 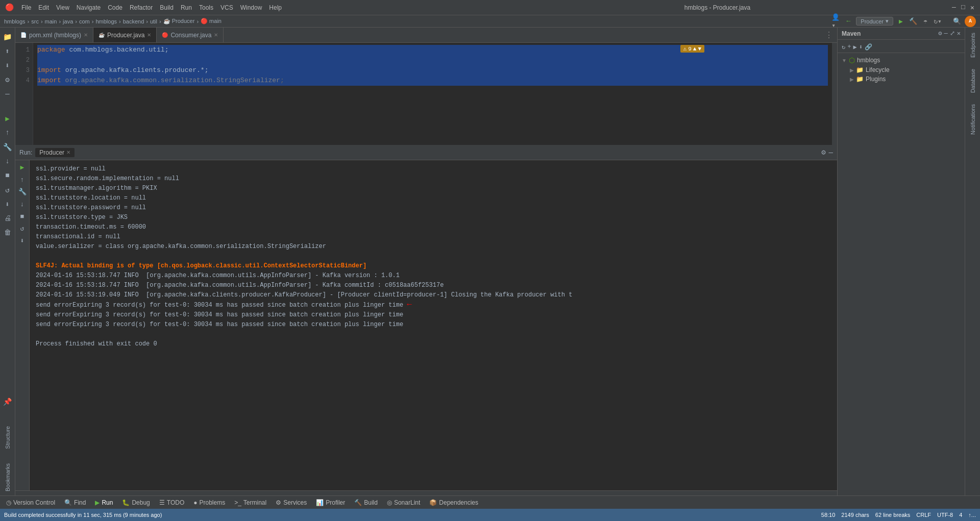 I want to click on print-icon: 🖨, so click(x=8, y=218).